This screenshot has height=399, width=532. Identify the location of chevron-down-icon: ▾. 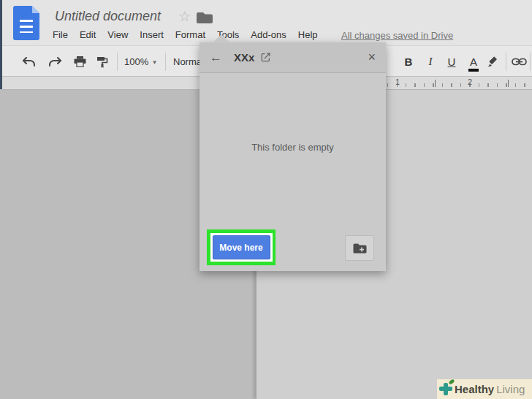
(155, 62).